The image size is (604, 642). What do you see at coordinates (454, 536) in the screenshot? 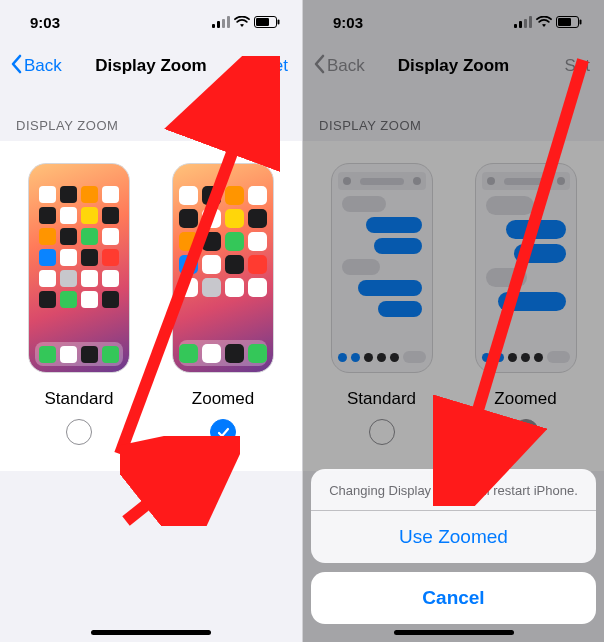
I see `use-zoomed-button: Use Zoomed` at bounding box center [454, 536].